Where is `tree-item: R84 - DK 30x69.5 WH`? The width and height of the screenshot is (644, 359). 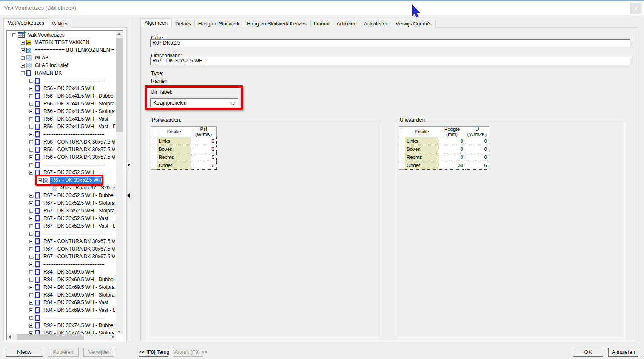 tree-item: R84 - DK 30x69.5 WH is located at coordinates (61, 272).